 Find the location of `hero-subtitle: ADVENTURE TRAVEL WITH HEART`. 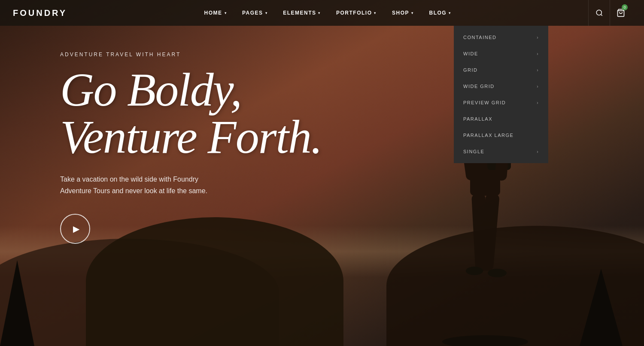

hero-subtitle: ADVENTURE TRAVEL WITH HEART is located at coordinates (191, 55).